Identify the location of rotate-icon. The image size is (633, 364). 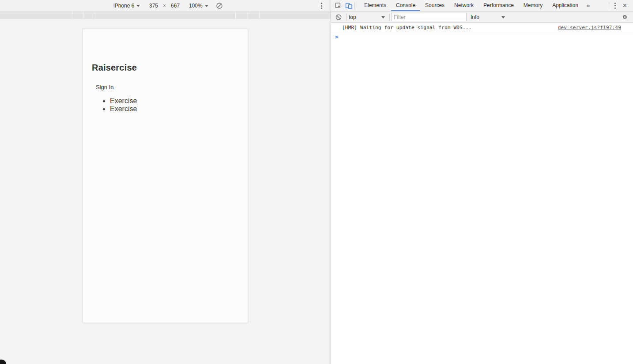
(219, 6).